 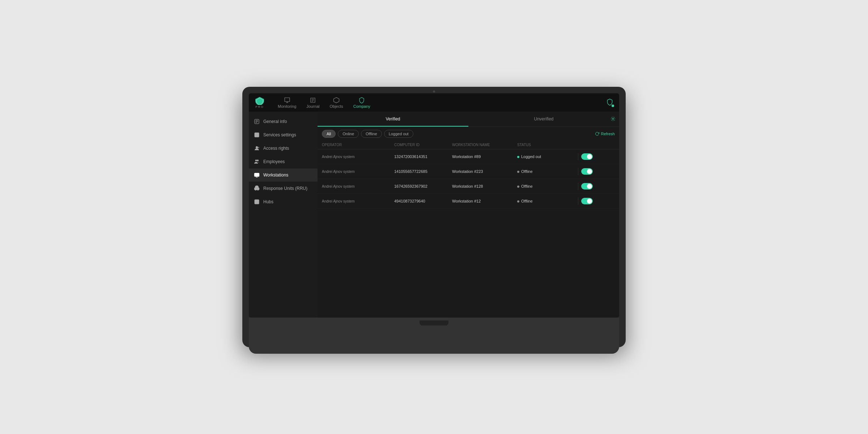 What do you see at coordinates (485, 157) in the screenshot?
I see `cell-workstation-name: Workstation #89` at bounding box center [485, 157].